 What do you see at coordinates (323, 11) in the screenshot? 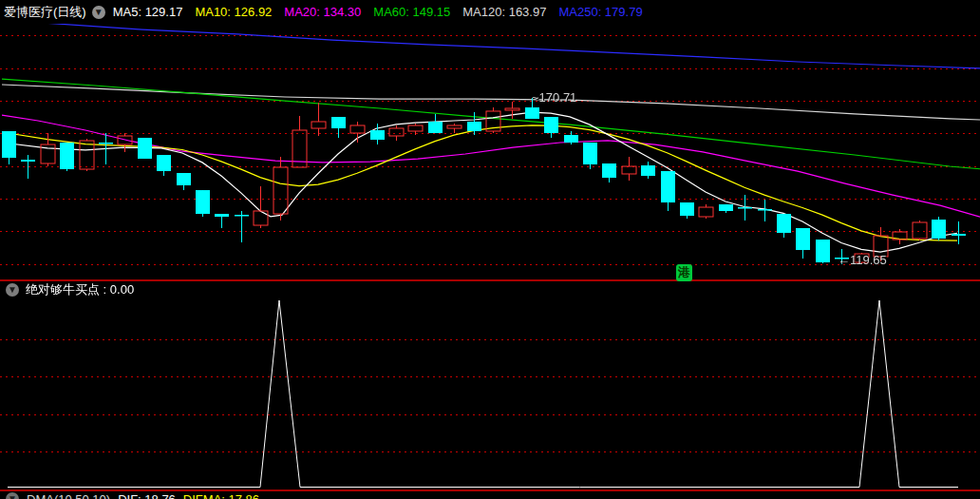
I see `ma20-value-label: MA20: 134.30` at bounding box center [323, 11].